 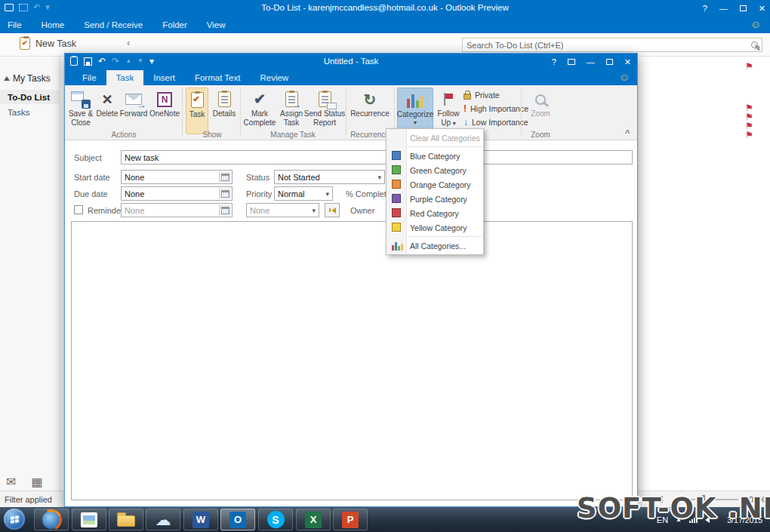 What do you see at coordinates (217, 78) in the screenshot?
I see `tab-format-text: Format Text` at bounding box center [217, 78].